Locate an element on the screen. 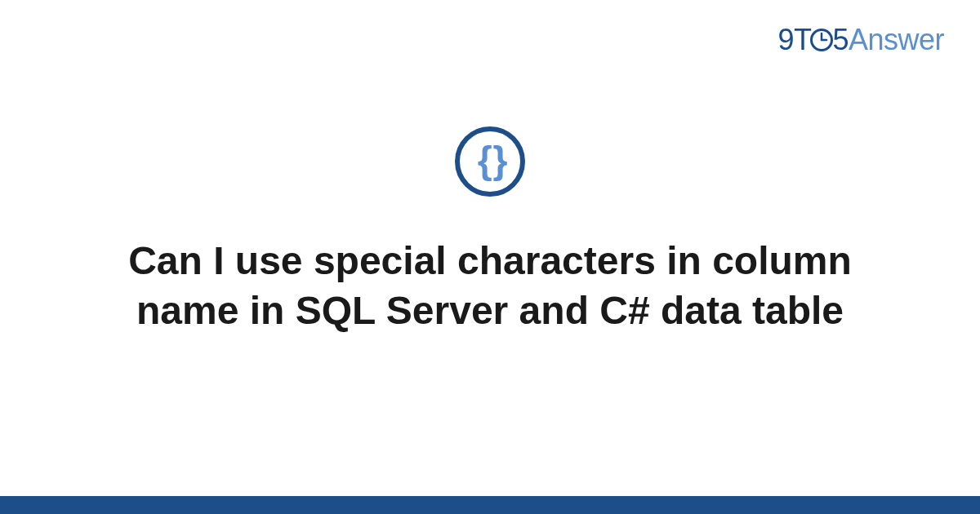 This screenshot has height=514, width=980. site-logo: 9T5Answer is located at coordinates (861, 40).